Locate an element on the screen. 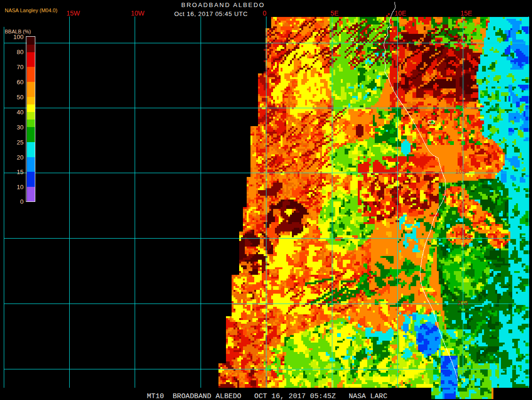 This screenshot has height=400, width=532. svg-text: 15E is located at coordinates (466, 13).